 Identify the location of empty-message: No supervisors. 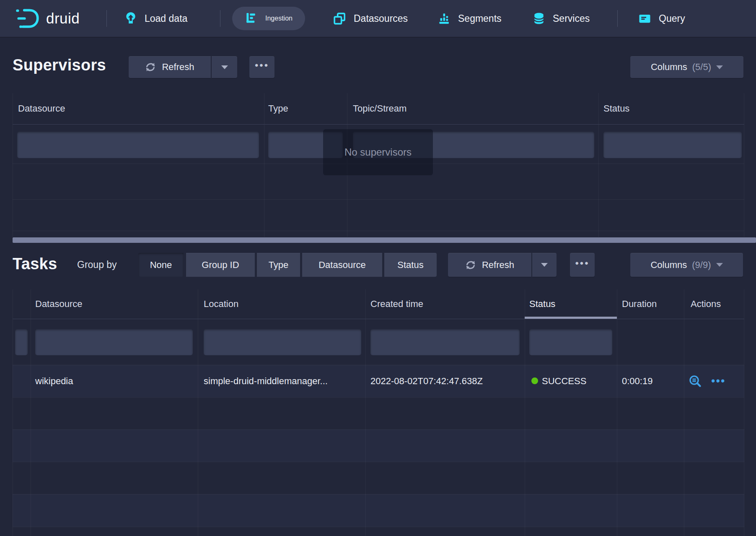
(378, 152).